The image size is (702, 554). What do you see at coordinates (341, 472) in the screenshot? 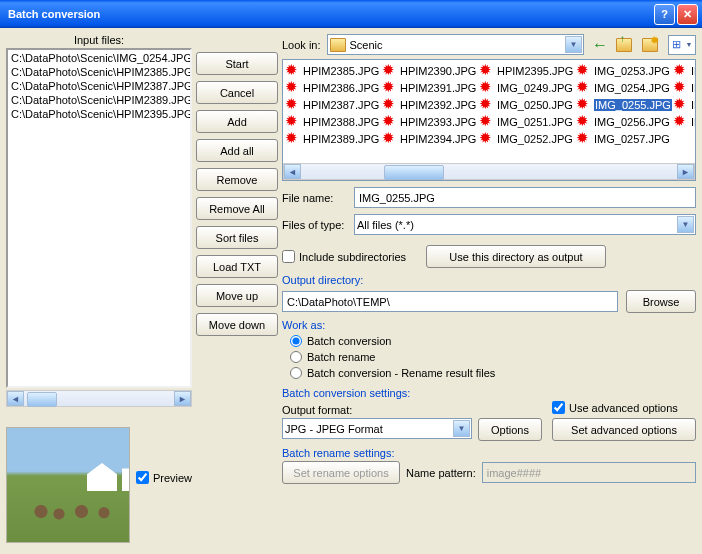
I see `set-rename-options-button: Set rename options` at bounding box center [341, 472].